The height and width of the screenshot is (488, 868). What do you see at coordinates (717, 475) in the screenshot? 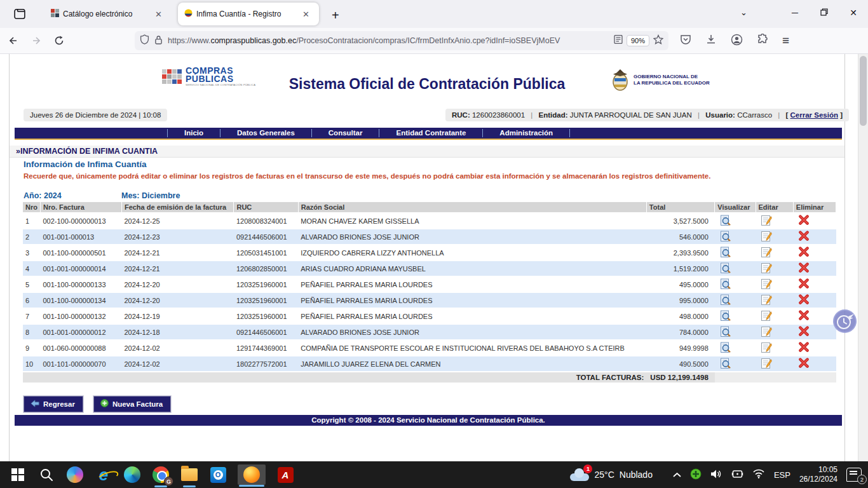
I see `speaker-icon` at bounding box center [717, 475].